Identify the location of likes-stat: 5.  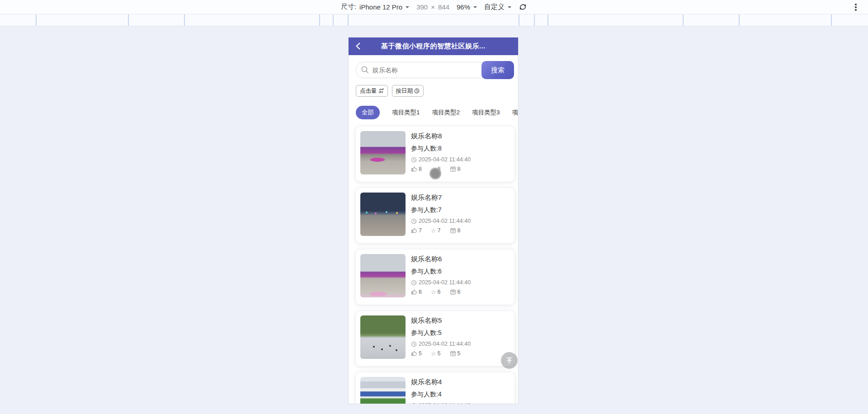
(416, 353).